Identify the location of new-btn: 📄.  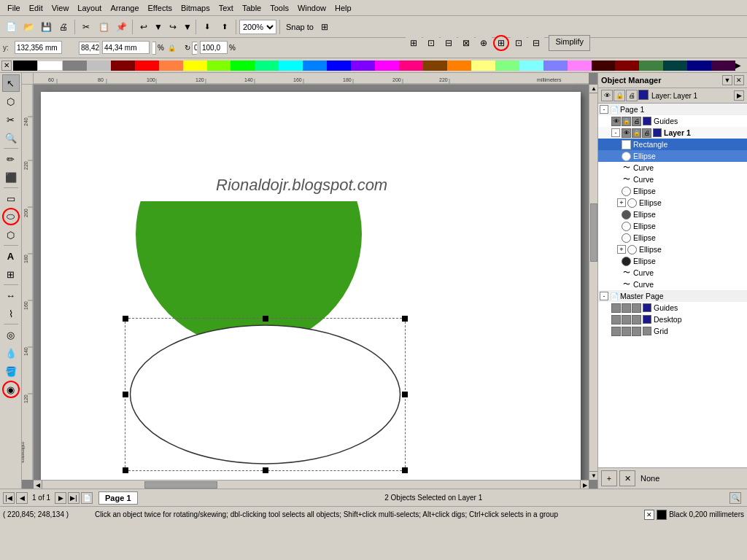
(11, 27).